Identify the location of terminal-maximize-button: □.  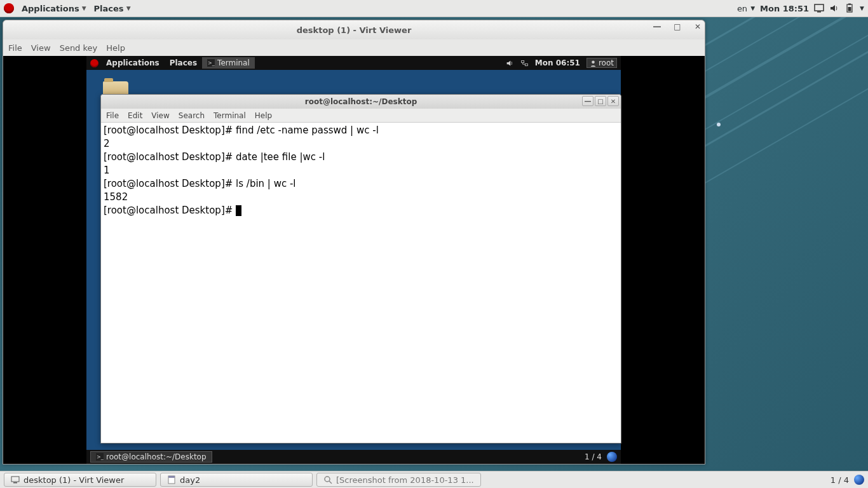
(600, 101).